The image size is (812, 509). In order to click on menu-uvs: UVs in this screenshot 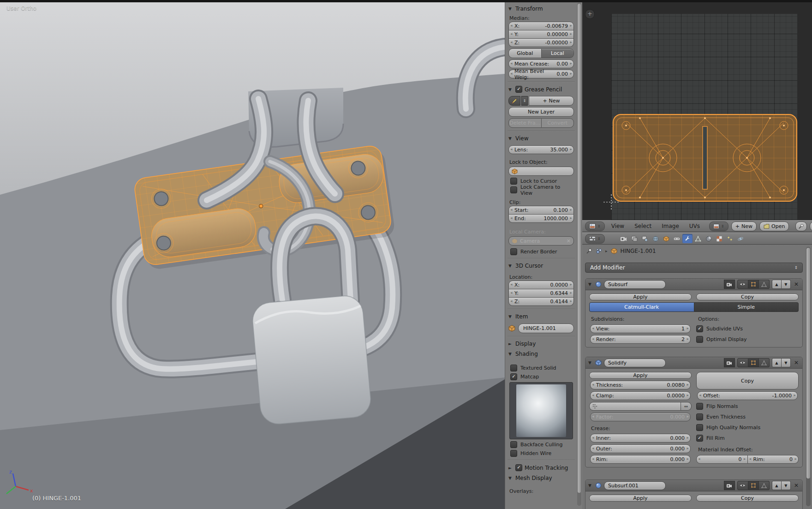, I will do `click(695, 226)`.